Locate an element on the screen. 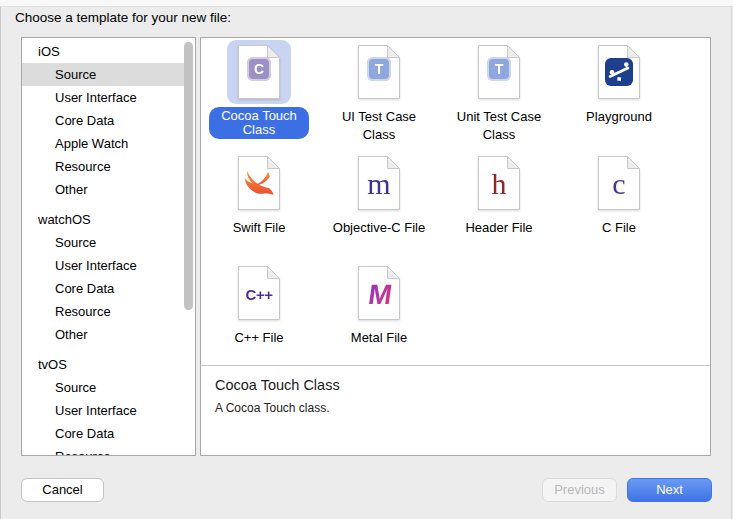 This screenshot has height=519, width=733. template-item-cocoa-touch-class: C Cocoa Touch Class is located at coordinates (259, 90).